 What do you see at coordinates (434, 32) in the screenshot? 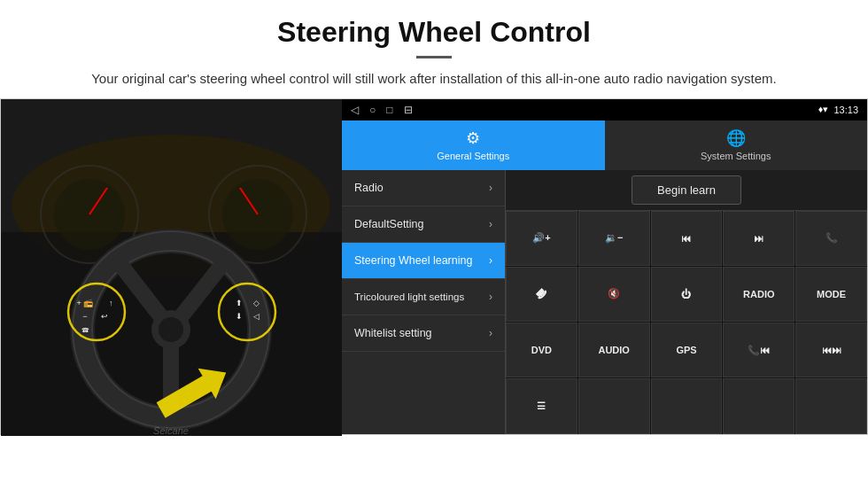
I see `page-title: Steering Wheel Control` at bounding box center [434, 32].